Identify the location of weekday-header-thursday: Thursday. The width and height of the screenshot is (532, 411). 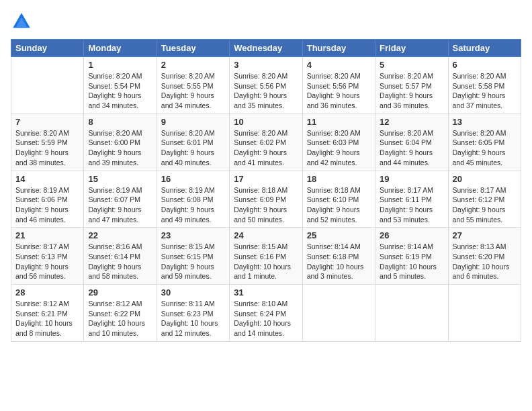
(339, 48).